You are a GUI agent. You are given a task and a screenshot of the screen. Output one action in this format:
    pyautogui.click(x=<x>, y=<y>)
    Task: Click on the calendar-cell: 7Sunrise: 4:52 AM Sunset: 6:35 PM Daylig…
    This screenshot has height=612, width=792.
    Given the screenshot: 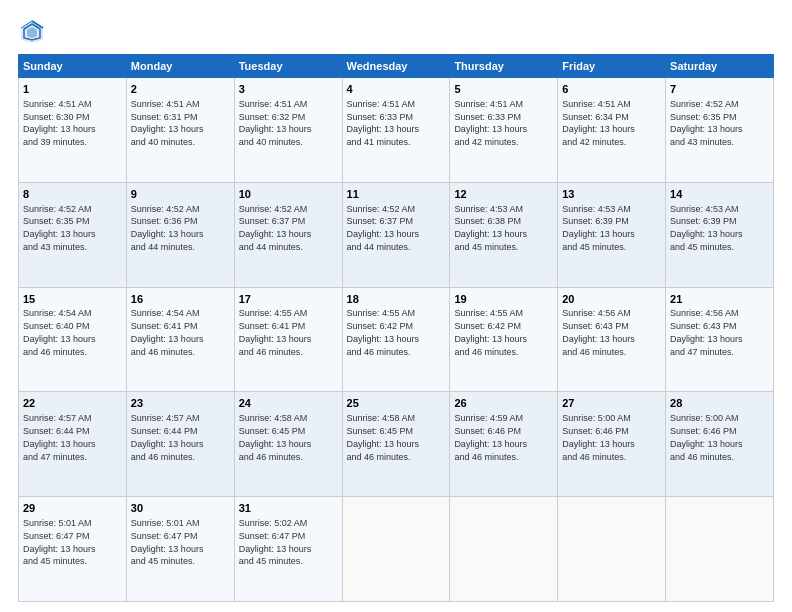 What is the action you would take?
    pyautogui.click(x=720, y=130)
    